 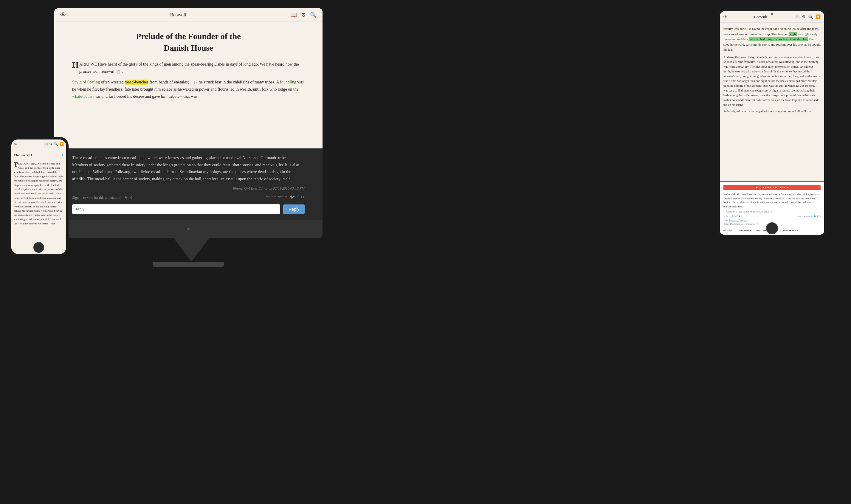 What do you see at coordinates (86, 82) in the screenshot?
I see `scyld-link: Scyld of Scefing` at bounding box center [86, 82].